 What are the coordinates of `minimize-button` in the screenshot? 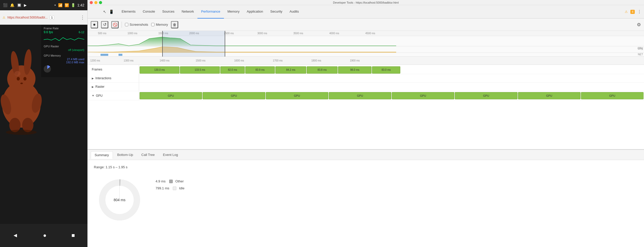 It's located at (96, 3).